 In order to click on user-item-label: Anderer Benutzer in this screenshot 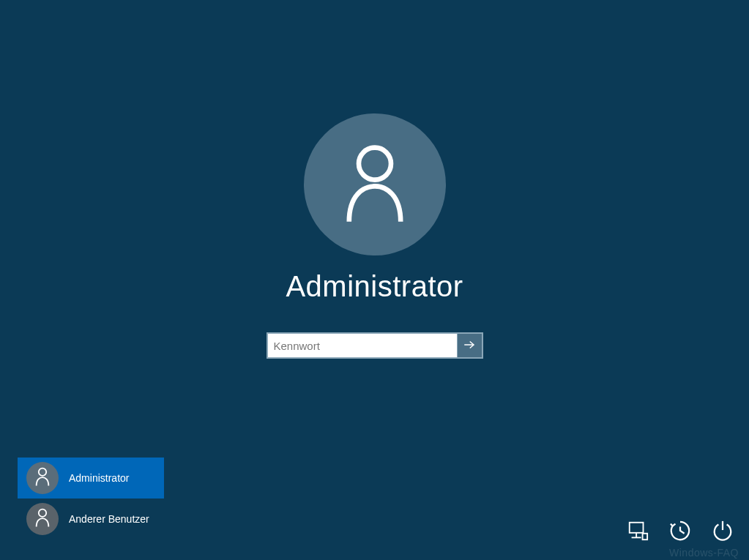, I will do `click(109, 519)`.